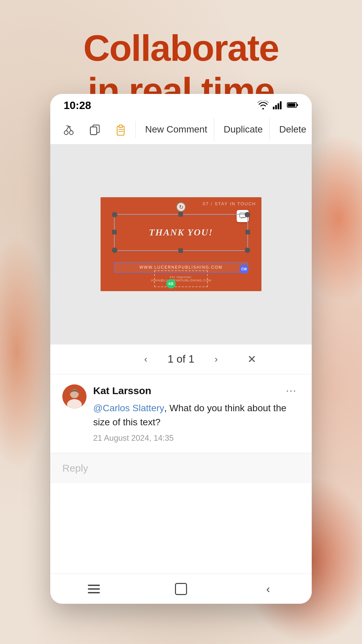  What do you see at coordinates (146, 359) in the screenshot?
I see `prev-page-button: ‹` at bounding box center [146, 359].